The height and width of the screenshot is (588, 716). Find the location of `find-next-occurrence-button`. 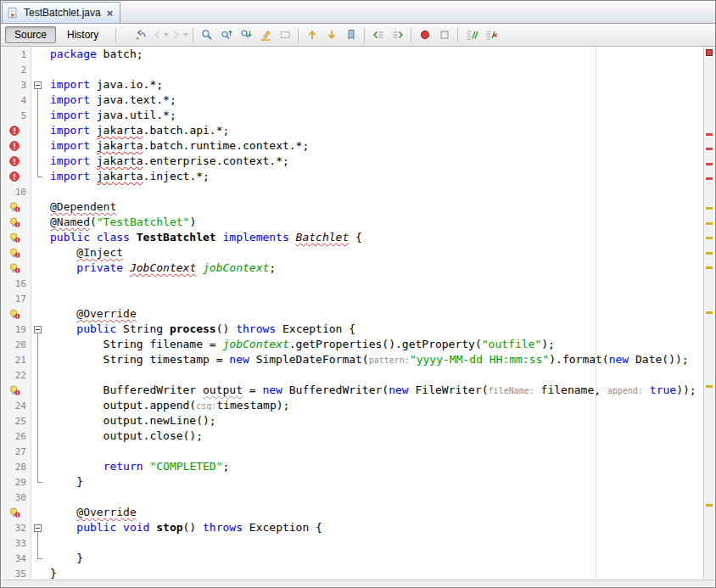

find-next-occurrence-button is located at coordinates (246, 35).